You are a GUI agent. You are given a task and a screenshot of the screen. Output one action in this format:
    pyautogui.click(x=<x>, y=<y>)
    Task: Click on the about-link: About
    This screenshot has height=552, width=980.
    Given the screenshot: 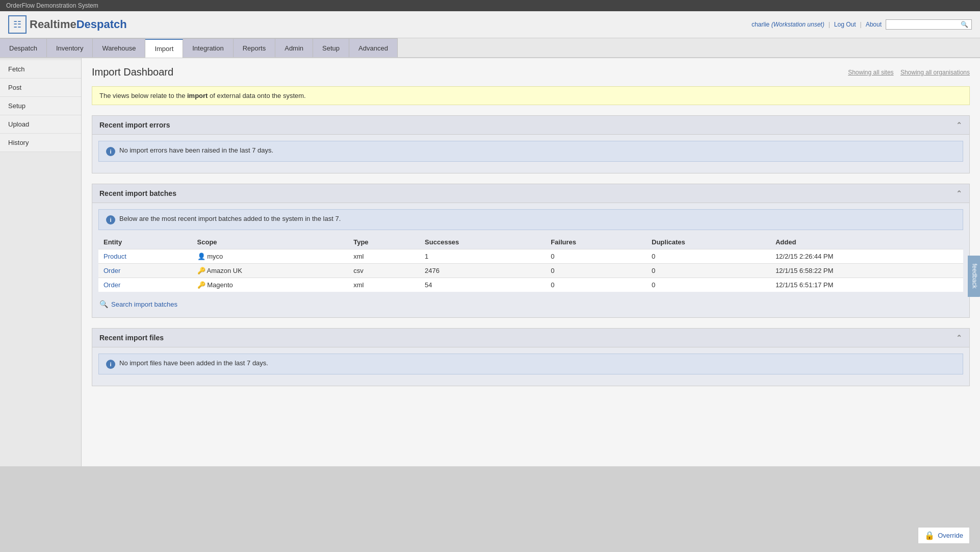 What is the action you would take?
    pyautogui.click(x=874, y=24)
    